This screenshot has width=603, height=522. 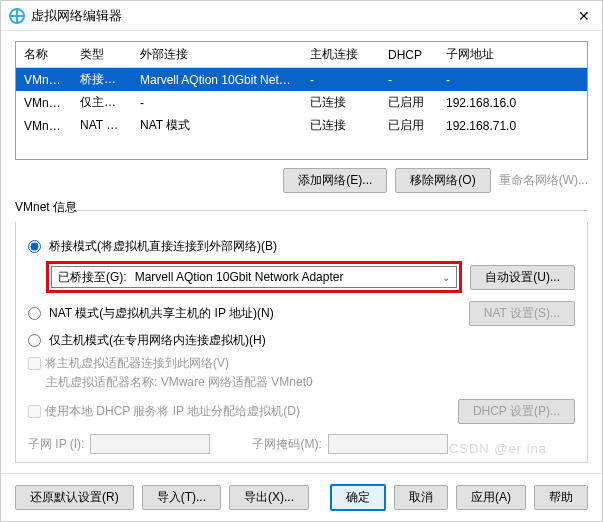 What do you see at coordinates (17, 16) in the screenshot?
I see `globe-icon` at bounding box center [17, 16].